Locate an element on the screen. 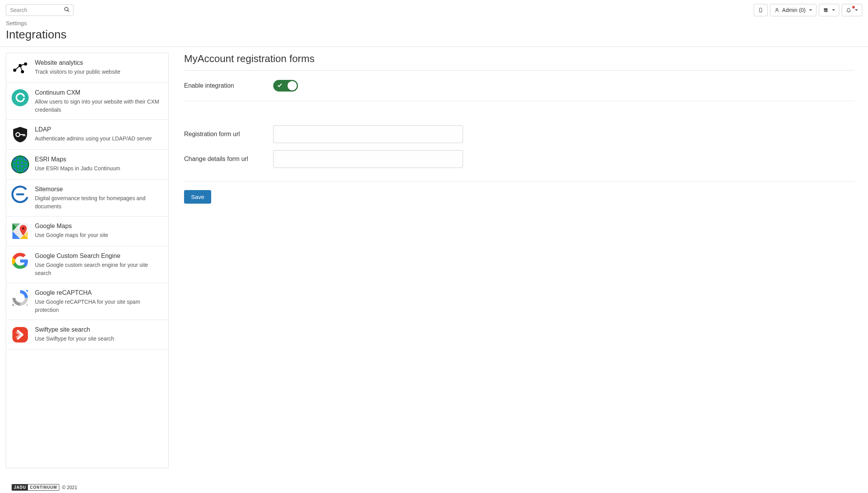 The height and width of the screenshot is (493, 868). google-icon is located at coordinates (20, 261).